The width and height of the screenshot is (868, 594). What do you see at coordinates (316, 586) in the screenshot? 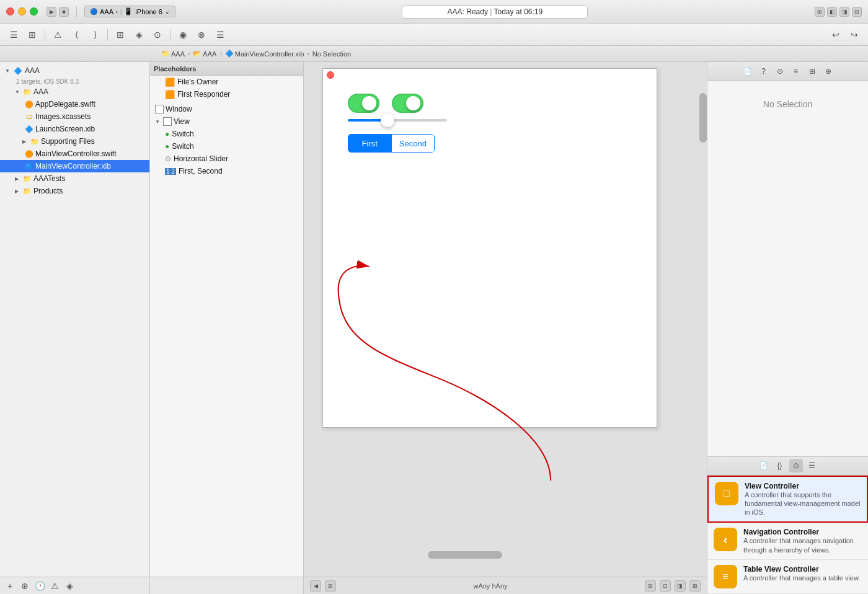
I see `canvas-nav-left: ◀` at bounding box center [316, 586].